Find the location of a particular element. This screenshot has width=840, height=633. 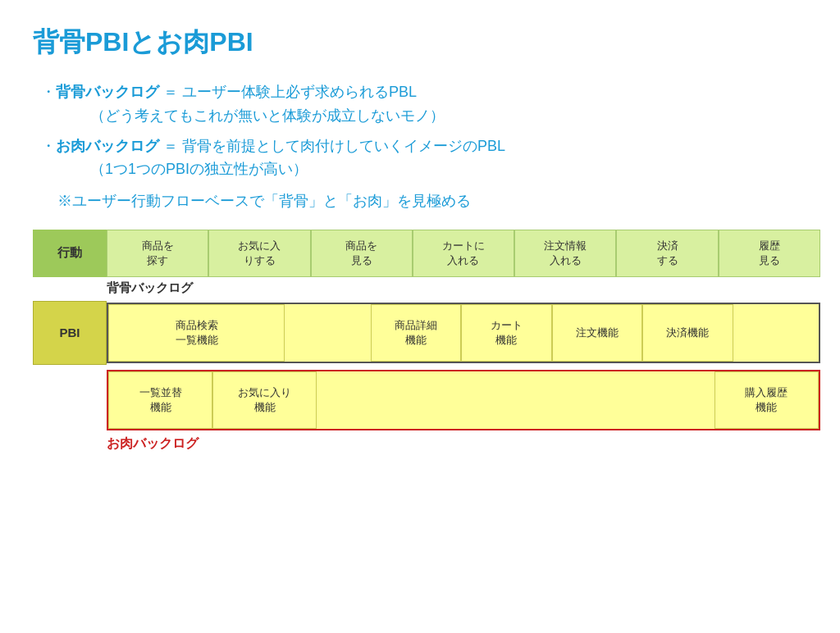

bullet2-line2: （1つ1つのPBIの独立性が高い） is located at coordinates (449, 169).